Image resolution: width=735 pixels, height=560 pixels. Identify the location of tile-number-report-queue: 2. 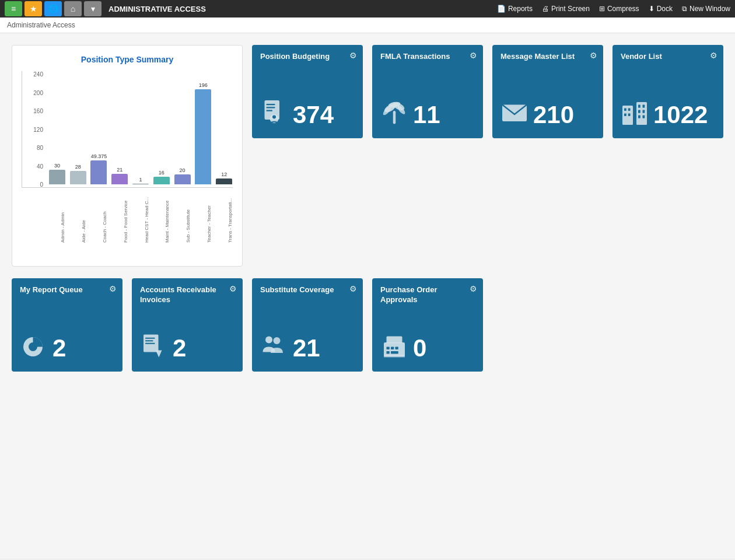
(60, 348).